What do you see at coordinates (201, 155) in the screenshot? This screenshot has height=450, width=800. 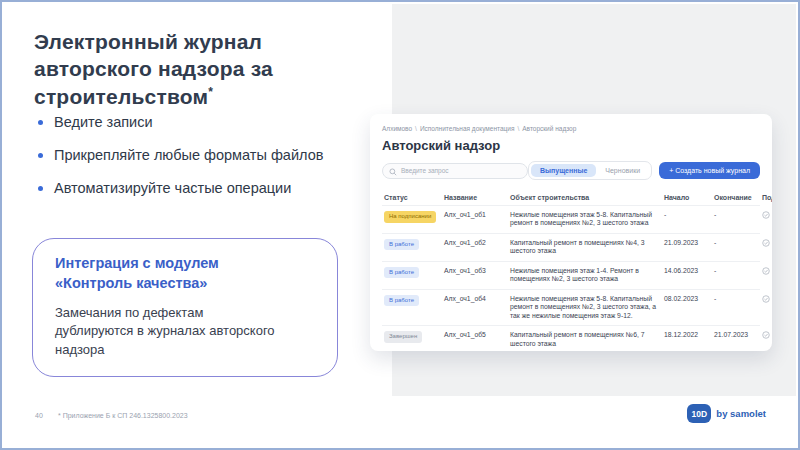 I see `bullet-item: Прикрепляйте любые форматы файлов` at bounding box center [201, 155].